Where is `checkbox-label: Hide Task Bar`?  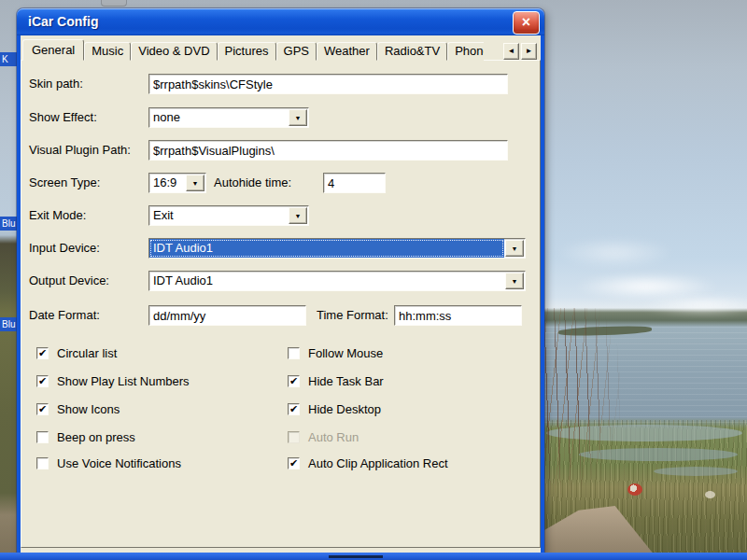
checkbox-label: Hide Task Bar is located at coordinates (345, 381).